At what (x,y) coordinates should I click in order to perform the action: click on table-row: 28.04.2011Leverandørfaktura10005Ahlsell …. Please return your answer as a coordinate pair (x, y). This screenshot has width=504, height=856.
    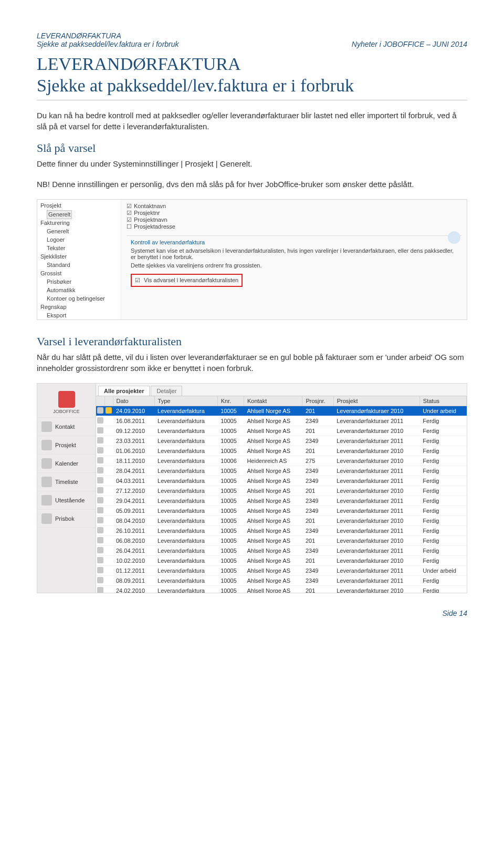
    Looking at the image, I should click on (281, 471).